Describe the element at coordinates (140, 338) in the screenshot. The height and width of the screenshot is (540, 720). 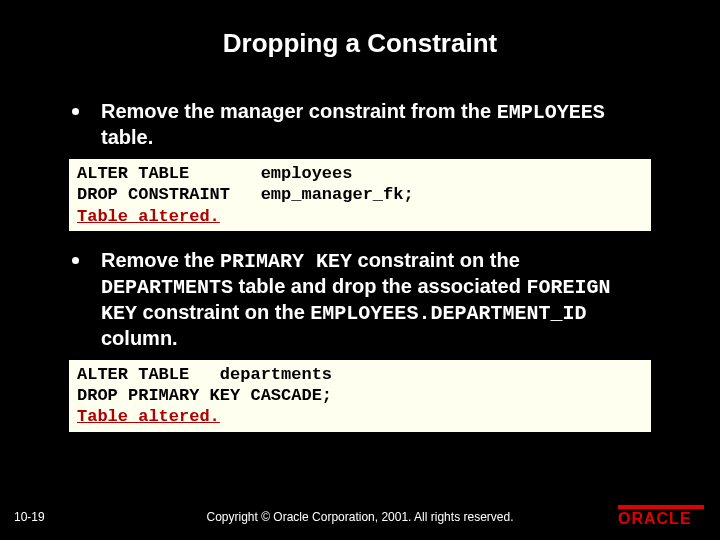
I see `text-fragment: column.` at that location.